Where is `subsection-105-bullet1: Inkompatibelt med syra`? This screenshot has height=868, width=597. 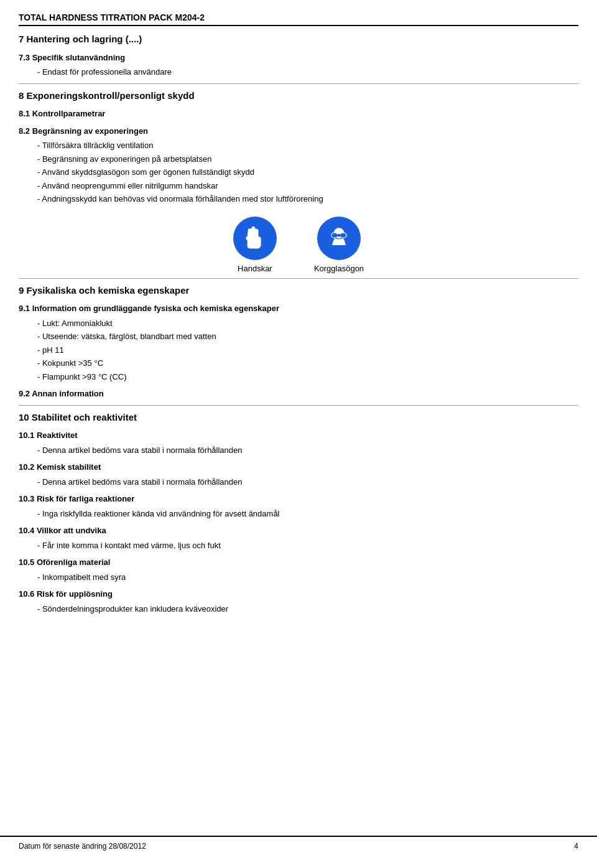 subsection-105-bullet1: Inkompatibelt med syra is located at coordinates (308, 577).